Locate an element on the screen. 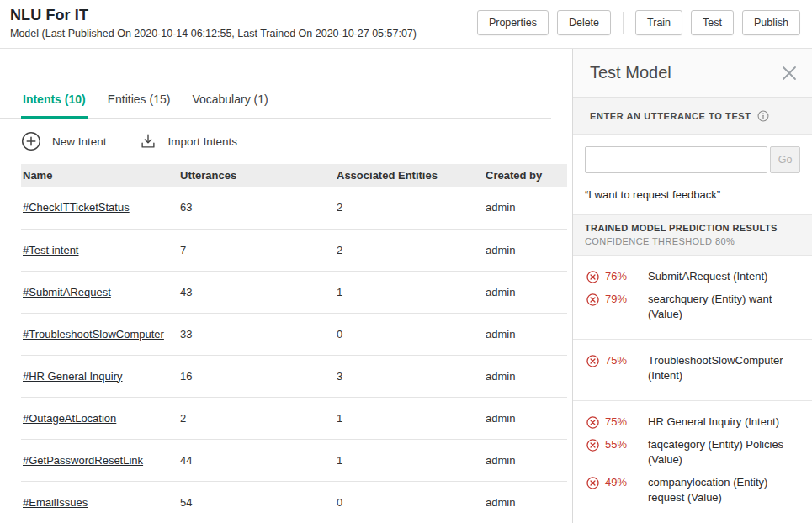 The image size is (812, 523). tab-entities: Entities (15) is located at coordinates (140, 104).